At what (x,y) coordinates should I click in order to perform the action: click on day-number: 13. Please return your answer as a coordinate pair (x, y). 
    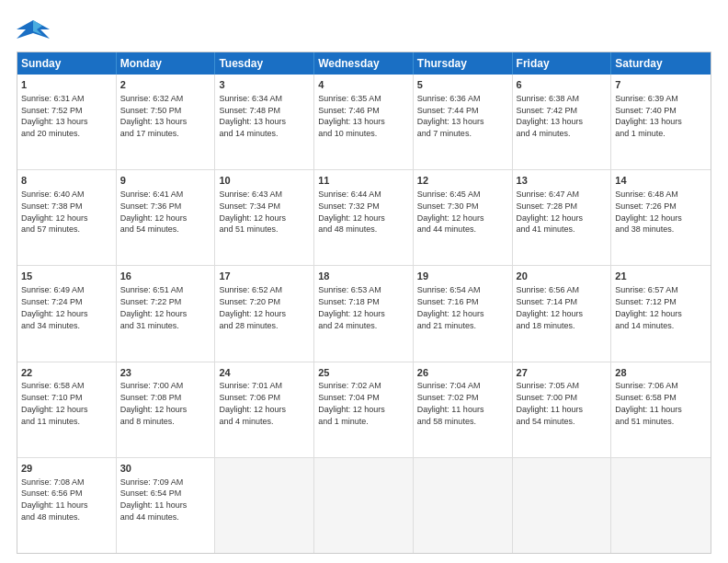
    Looking at the image, I should click on (563, 180).